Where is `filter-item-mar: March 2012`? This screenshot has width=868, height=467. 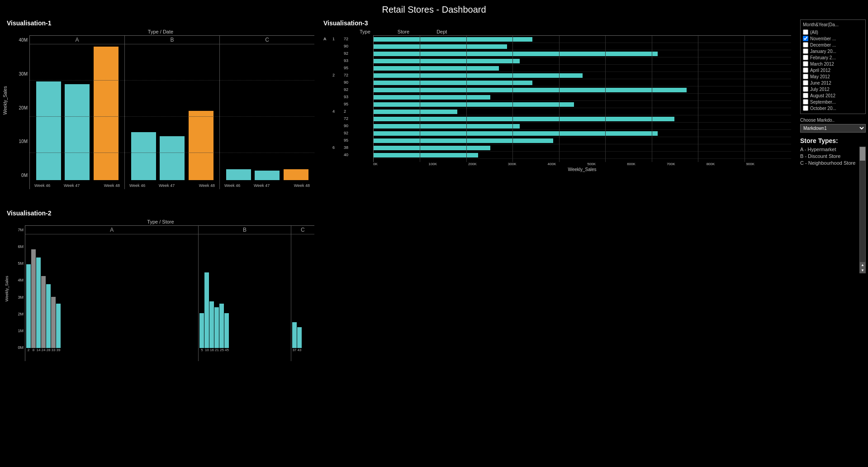 filter-item-mar: March 2012 is located at coordinates (833, 64).